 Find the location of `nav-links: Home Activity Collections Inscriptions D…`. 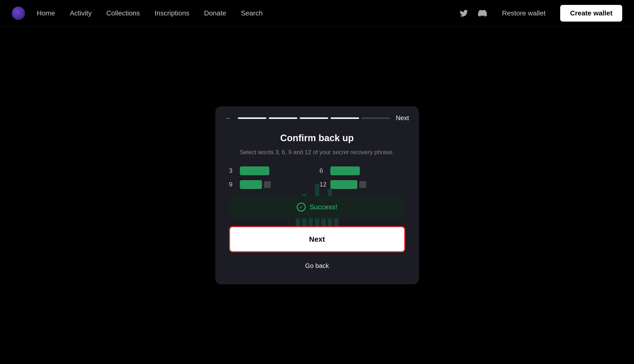

nav-links: Home Activity Collections Inscriptions D… is located at coordinates (248, 13).